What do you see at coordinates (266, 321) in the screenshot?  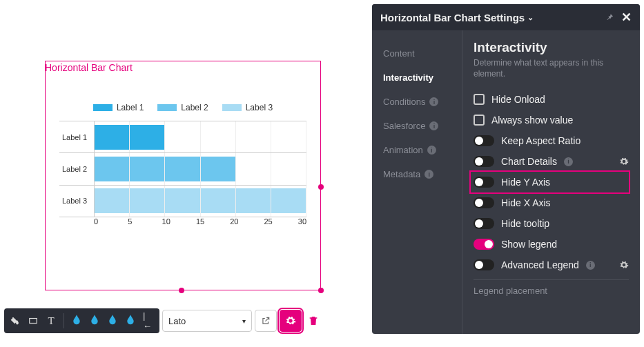 I see `open-external-button` at bounding box center [266, 321].